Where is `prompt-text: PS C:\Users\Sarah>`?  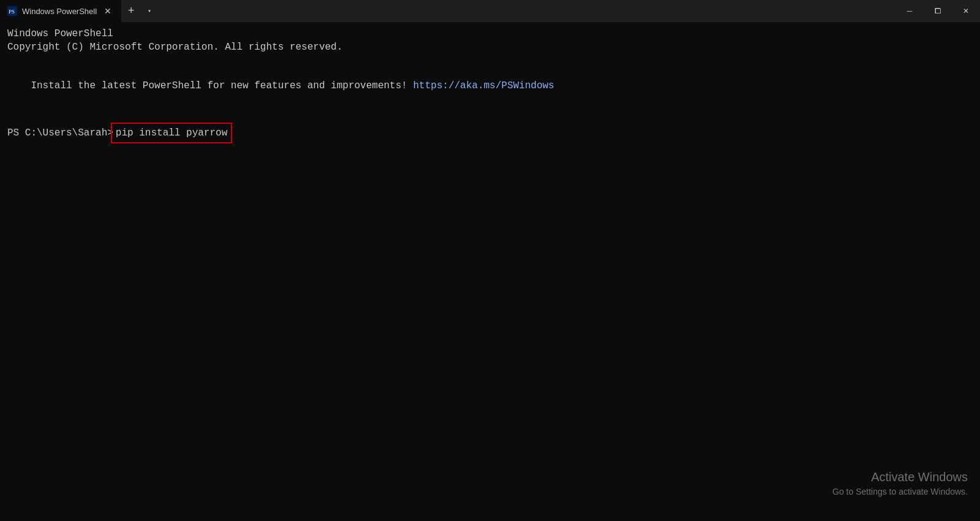 prompt-text: PS C:\Users\Sarah> is located at coordinates (60, 133).